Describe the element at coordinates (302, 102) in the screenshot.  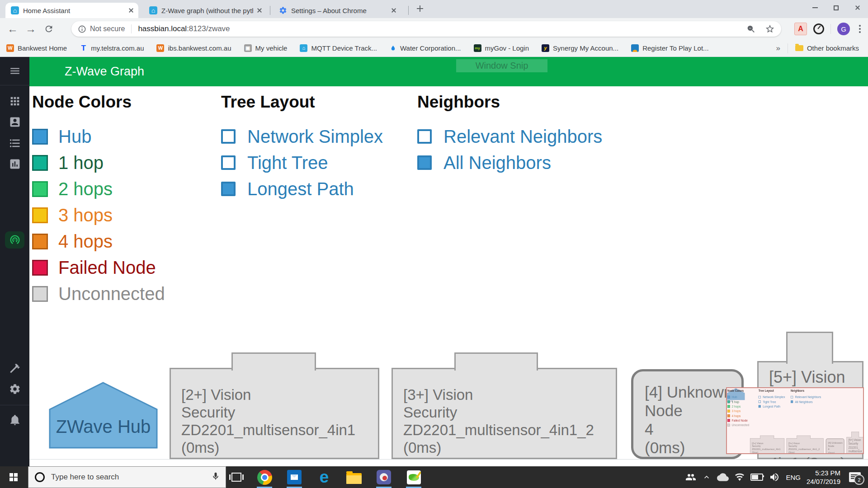
I see `section-heading: Tree Layout` at that location.